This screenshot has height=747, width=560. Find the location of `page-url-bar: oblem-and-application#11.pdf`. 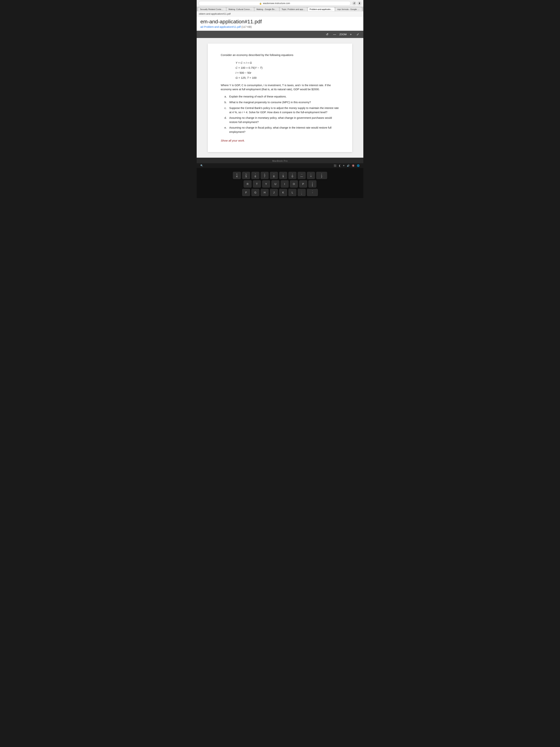

page-url-bar: oblem-and-application#11.pdf is located at coordinates (280, 14).